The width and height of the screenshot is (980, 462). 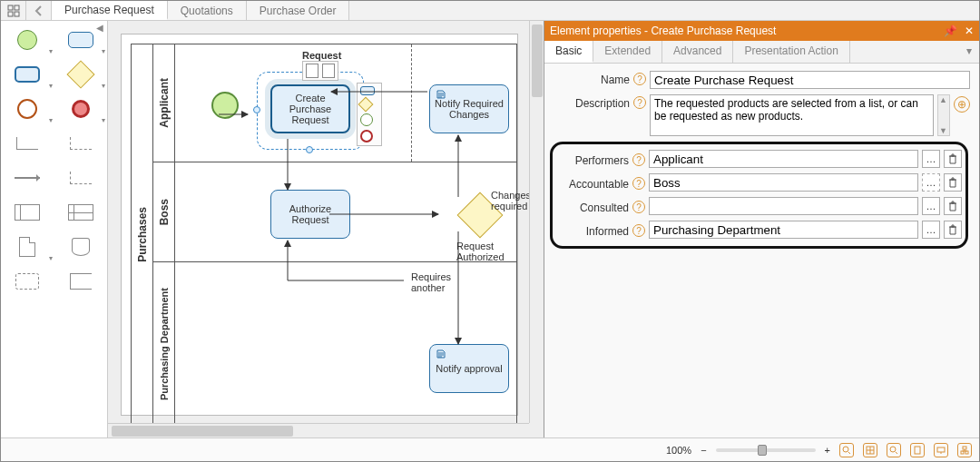 I want to click on task-notify-approval: Notify approval, so click(x=469, y=369).